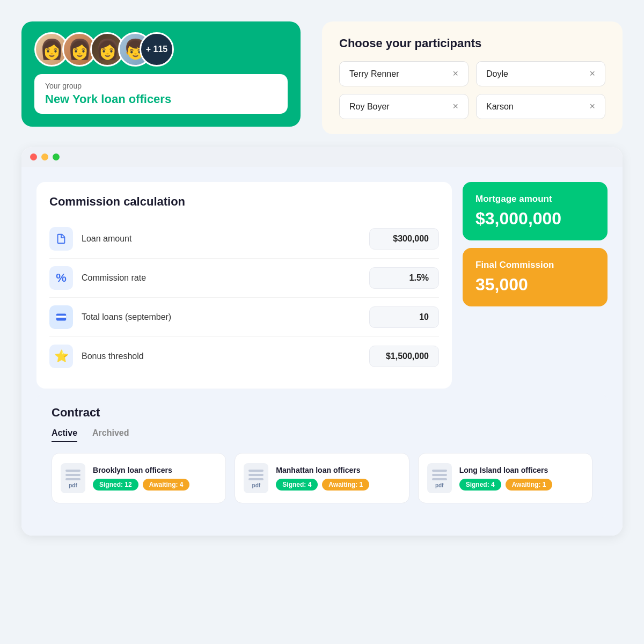  I want to click on percent-icon: %, so click(61, 278).